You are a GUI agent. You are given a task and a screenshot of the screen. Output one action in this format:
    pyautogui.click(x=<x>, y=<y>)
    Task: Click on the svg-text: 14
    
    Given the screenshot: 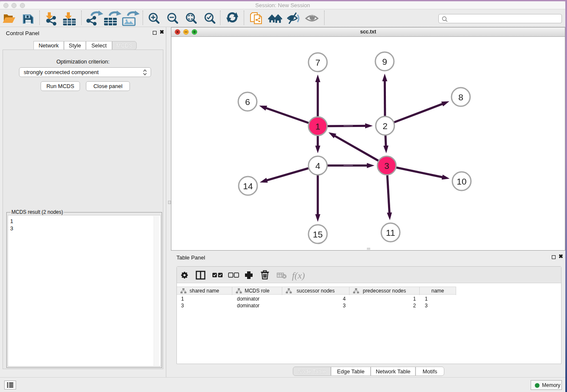 What is the action you would take?
    pyautogui.click(x=248, y=186)
    